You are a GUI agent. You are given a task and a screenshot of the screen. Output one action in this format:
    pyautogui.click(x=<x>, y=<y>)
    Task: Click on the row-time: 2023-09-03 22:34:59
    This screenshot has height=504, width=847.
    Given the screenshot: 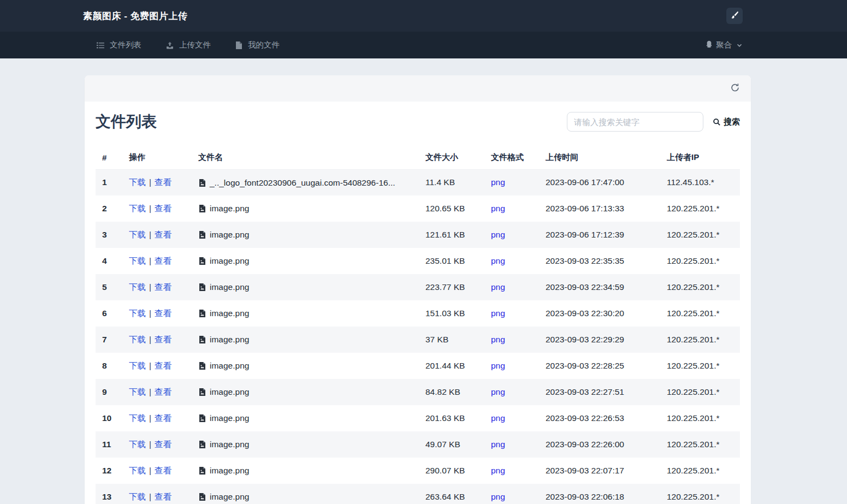 What is the action you would take?
    pyautogui.click(x=600, y=287)
    